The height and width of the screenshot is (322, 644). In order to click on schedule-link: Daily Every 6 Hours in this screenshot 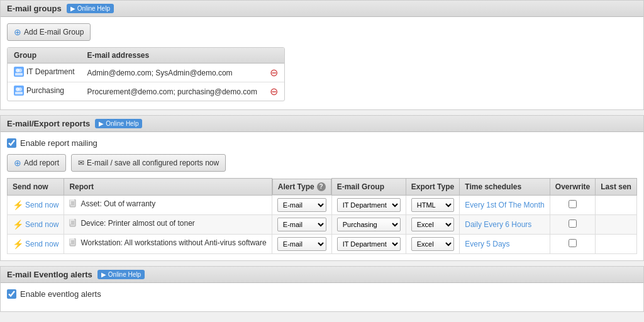, I will do `click(498, 225)`.